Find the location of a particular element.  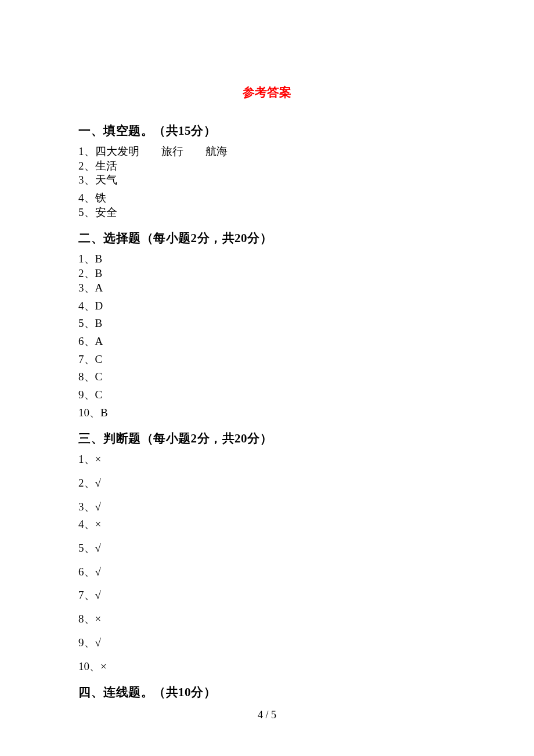

s3-answer-4: 4、× is located at coordinates (267, 525).